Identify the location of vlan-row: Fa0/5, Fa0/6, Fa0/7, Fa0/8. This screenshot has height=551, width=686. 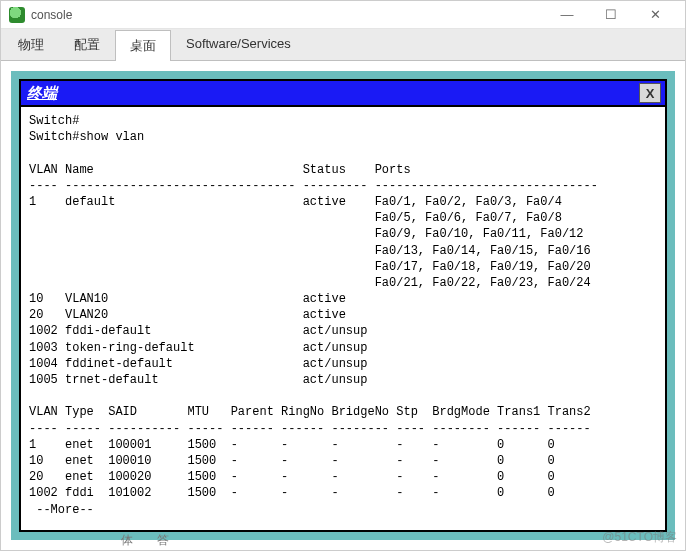
(296, 218).